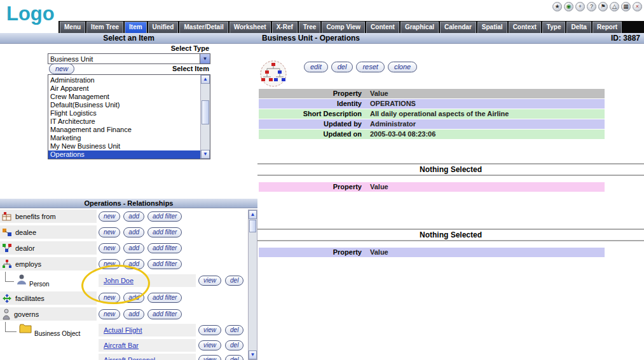 Image resolution: width=644 pixels, height=360 pixels. Describe the element at coordinates (125, 89) in the screenshot. I see `list-item: Air Apparent` at that location.